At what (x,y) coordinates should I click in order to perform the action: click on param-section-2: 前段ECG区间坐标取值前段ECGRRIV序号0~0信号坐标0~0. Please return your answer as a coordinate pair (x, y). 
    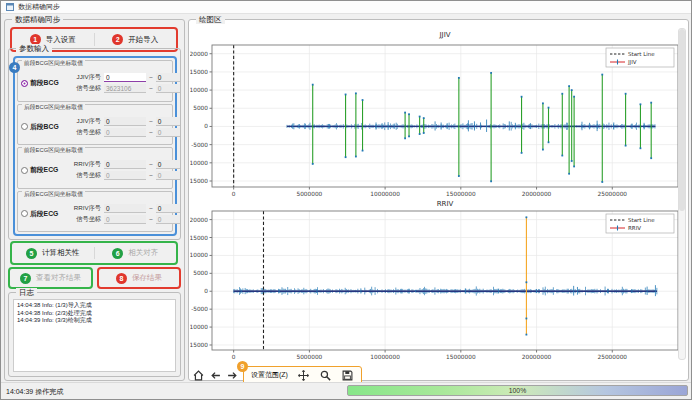
    Looking at the image, I should click on (95, 168).